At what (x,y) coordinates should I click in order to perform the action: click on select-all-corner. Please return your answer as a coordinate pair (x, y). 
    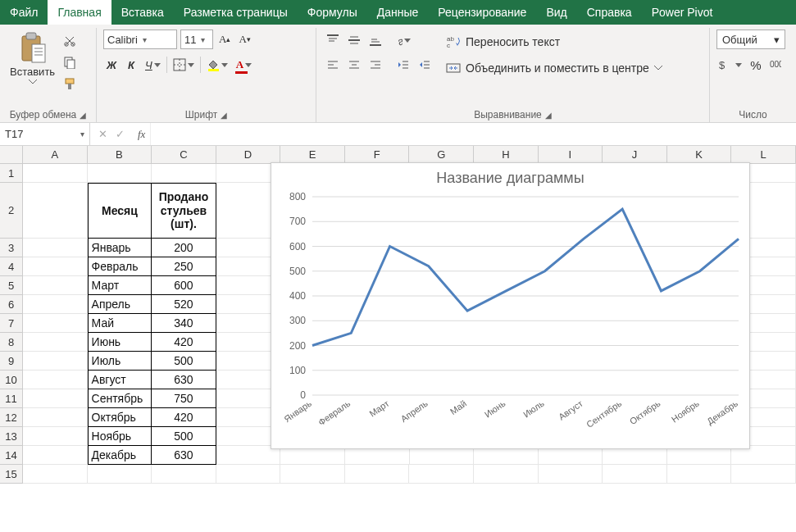
    Looking at the image, I should click on (11, 155).